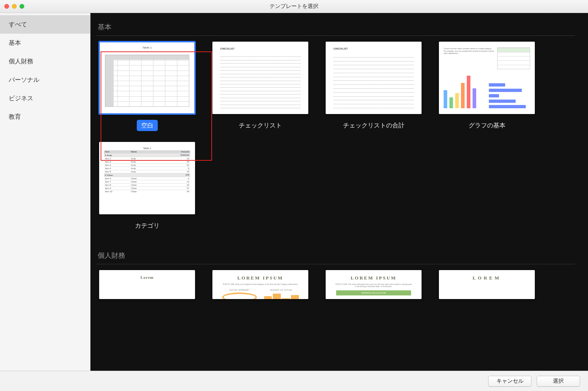  Describe the element at coordinates (45, 62) in the screenshot. I see `sidebar-item-finance: 個人財務` at that location.